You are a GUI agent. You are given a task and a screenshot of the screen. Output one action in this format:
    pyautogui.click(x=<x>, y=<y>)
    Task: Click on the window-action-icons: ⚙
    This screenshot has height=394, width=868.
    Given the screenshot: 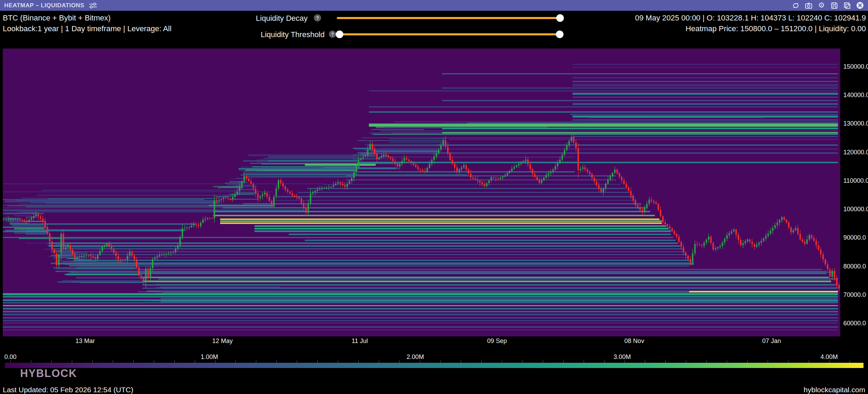 What is the action you would take?
    pyautogui.click(x=828, y=6)
    